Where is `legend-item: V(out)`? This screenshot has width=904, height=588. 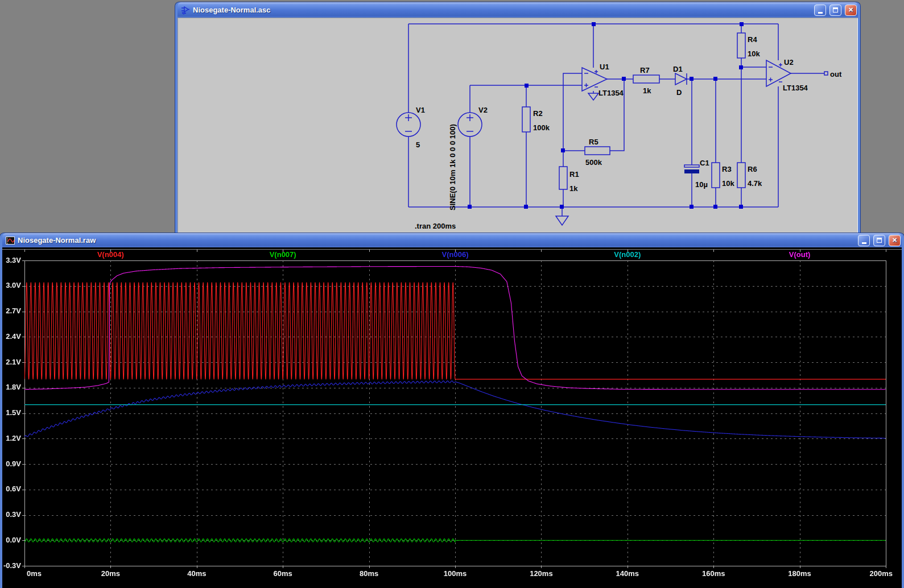 legend-item: V(out) is located at coordinates (800, 255).